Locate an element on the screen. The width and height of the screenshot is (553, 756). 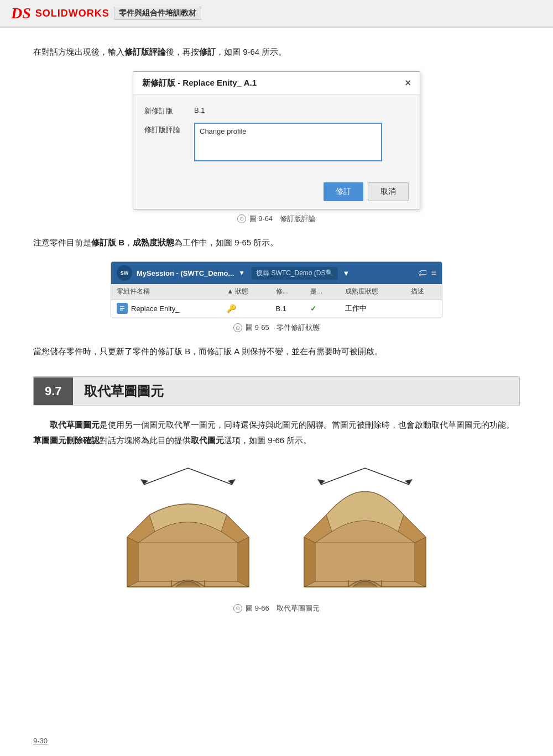
dialog-footer: 修訂 取消 is located at coordinates (276, 193).